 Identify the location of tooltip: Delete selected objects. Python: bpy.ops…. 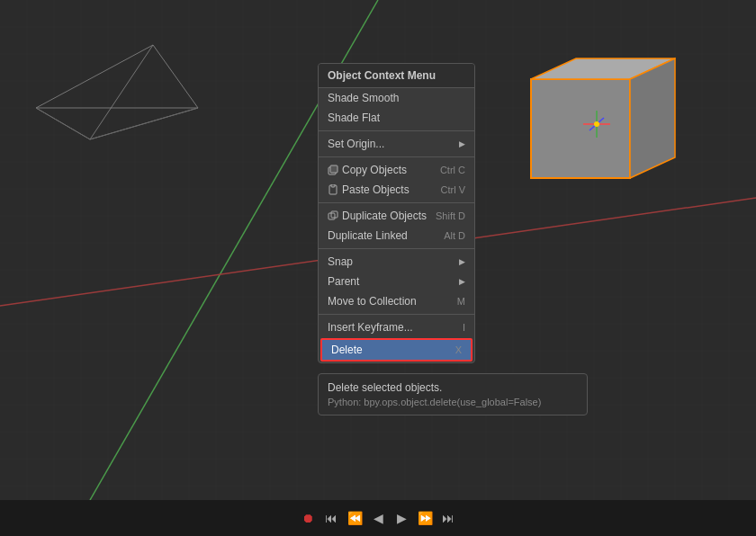
(453, 394).